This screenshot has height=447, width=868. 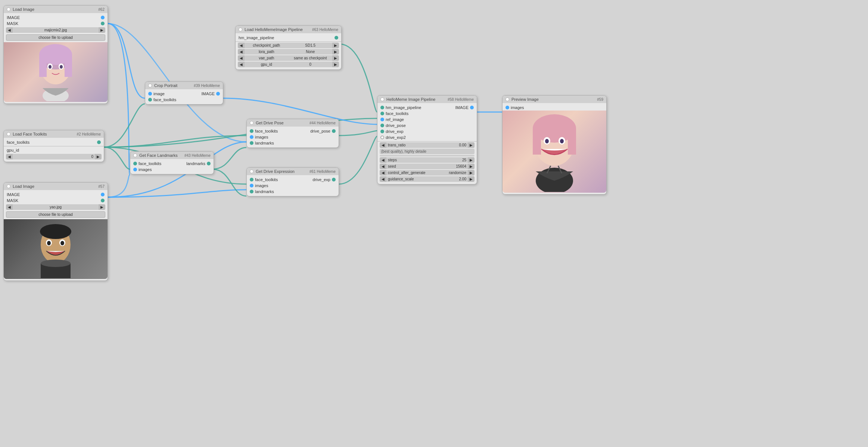 What do you see at coordinates (427, 119) in the screenshot?
I see `hellomeme-pipeline-ref-row: ref_image` at bounding box center [427, 119].